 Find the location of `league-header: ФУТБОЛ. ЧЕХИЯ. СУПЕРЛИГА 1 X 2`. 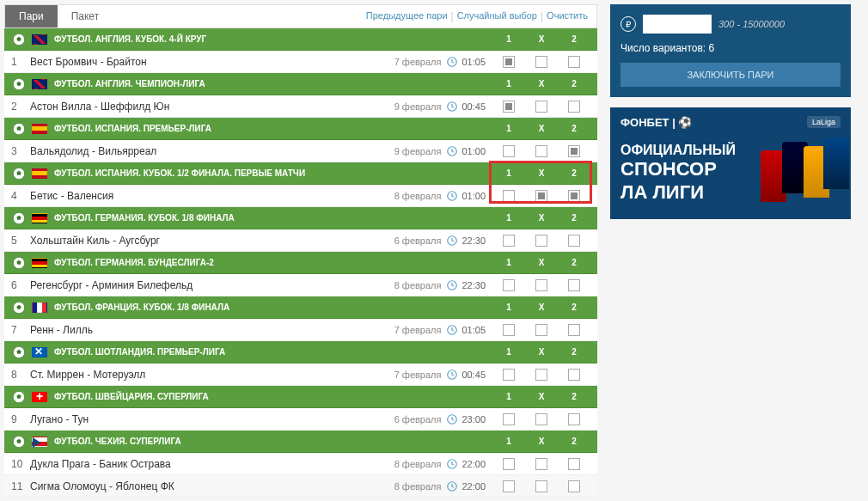

league-header: ФУТБОЛ. ЧЕХИЯ. СУПЕРЛИГА 1 X 2 is located at coordinates (301, 442).